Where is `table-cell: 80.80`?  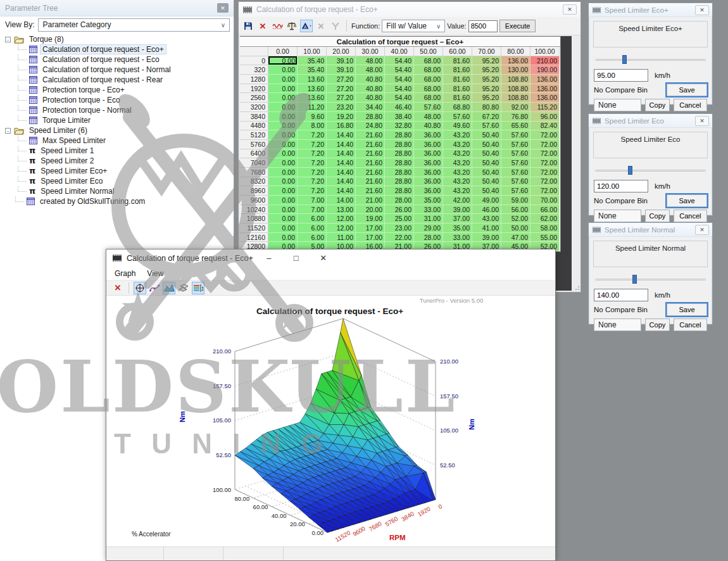
table-cell: 80.80 is located at coordinates (487, 108).